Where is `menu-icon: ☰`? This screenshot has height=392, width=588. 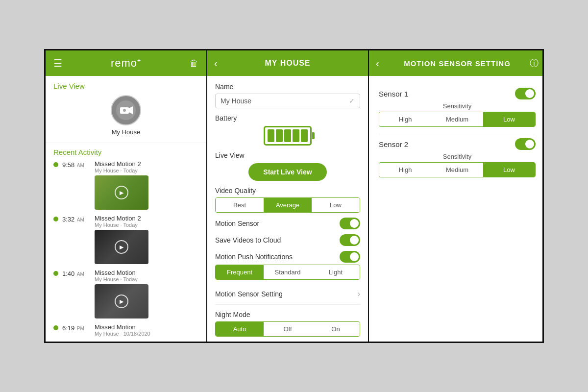 menu-icon: ☰ is located at coordinates (58, 63).